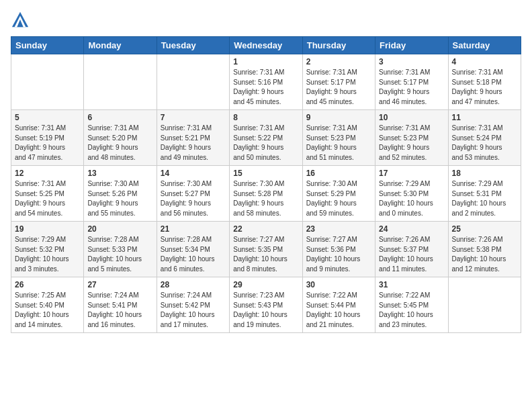 This screenshot has width=532, height=411. What do you see at coordinates (484, 82) in the screenshot?
I see `calendar-cell: 4Sunrise: 7:31 AM Sunset: 5:18 PM Daylig…` at bounding box center [484, 82].